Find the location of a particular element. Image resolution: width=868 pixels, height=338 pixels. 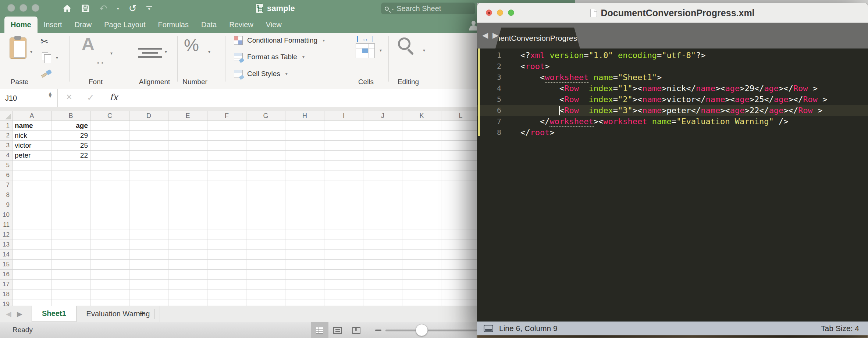

cell-J12 is located at coordinates (383, 235).